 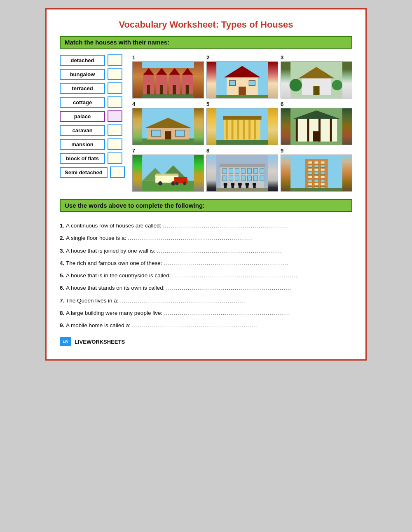 What do you see at coordinates (115, 226) in the screenshot?
I see `question-text: A continuous row of houses are called:` at bounding box center [115, 226].